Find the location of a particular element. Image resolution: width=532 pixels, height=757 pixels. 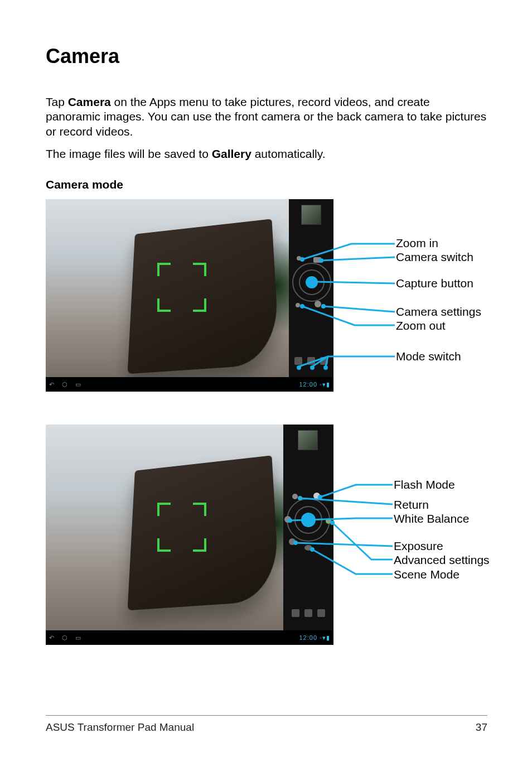

exposure-icon is located at coordinates (292, 542).